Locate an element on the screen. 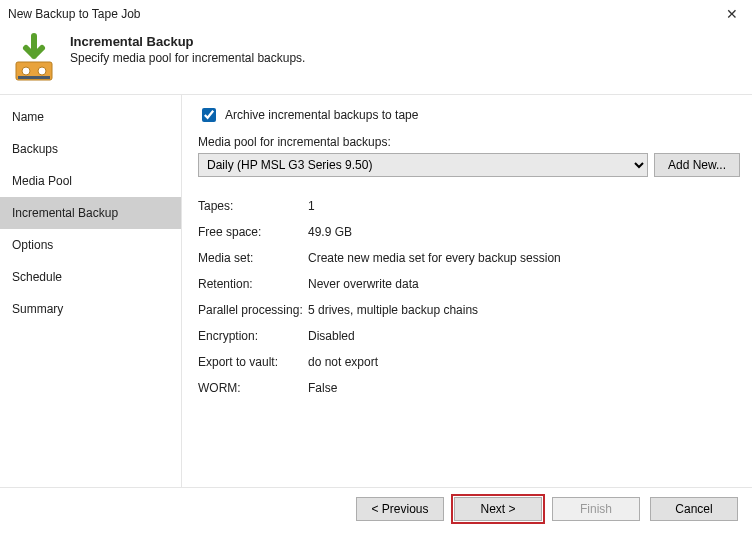 Image resolution: width=752 pixels, height=536 pixels. info-row-tapes: Tapes:1 is located at coordinates (469, 206).